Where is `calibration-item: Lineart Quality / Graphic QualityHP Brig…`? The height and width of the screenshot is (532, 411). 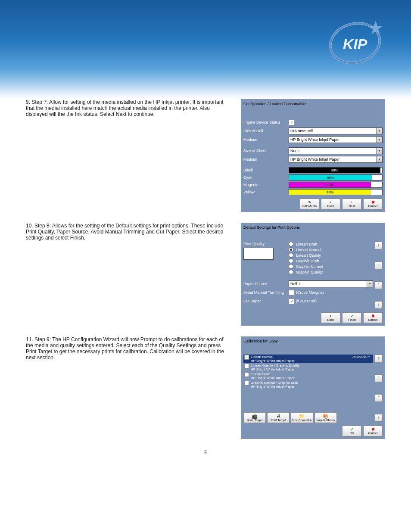 calibration-item: Lineart Quality / Graphic QualityHP Brig… is located at coordinates (308, 367).